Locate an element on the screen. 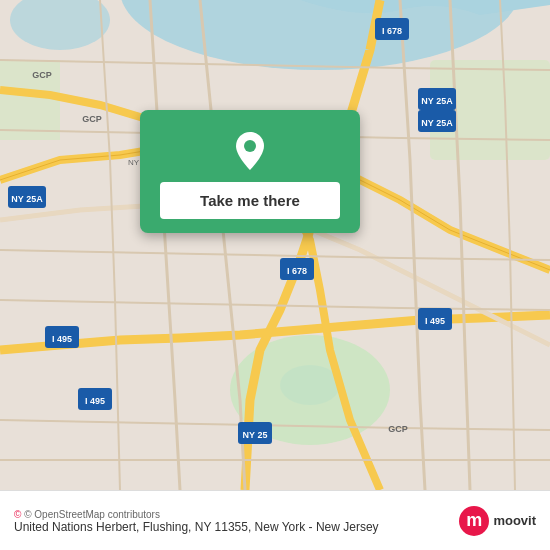 The width and height of the screenshot is (550, 550). address-text: United Nations Herbert, Flushing, NY 113… is located at coordinates (236, 527).